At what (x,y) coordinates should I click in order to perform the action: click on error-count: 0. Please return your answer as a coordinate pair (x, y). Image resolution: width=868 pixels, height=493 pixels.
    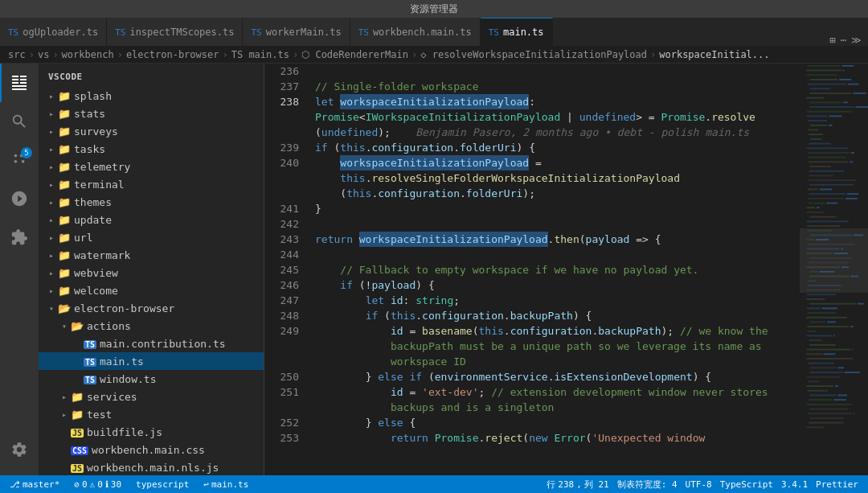
    Looking at the image, I should click on (85, 484).